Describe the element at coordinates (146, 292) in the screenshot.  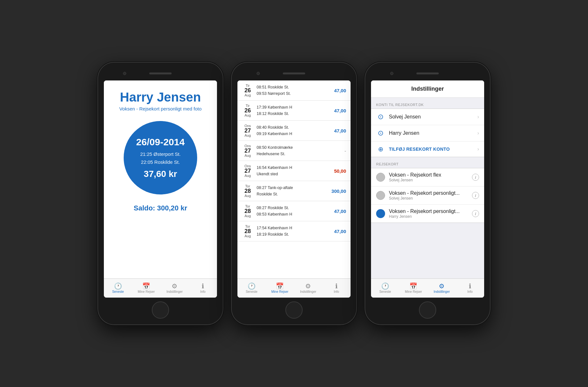
I see `tab-label-mine-1: Mine Rejser` at that location.